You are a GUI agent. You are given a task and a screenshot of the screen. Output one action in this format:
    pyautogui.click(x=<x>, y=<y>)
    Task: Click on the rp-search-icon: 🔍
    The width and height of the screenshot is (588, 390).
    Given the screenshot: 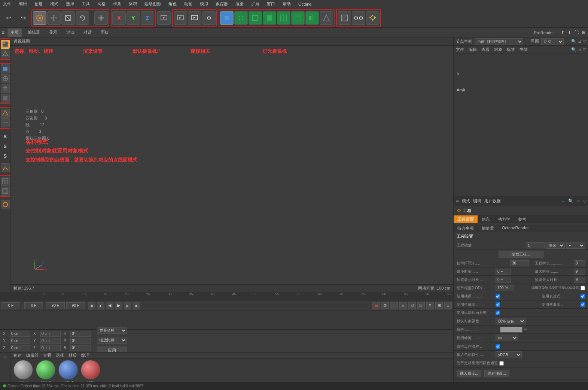 What is the action you would take?
    pyautogui.click(x=574, y=49)
    